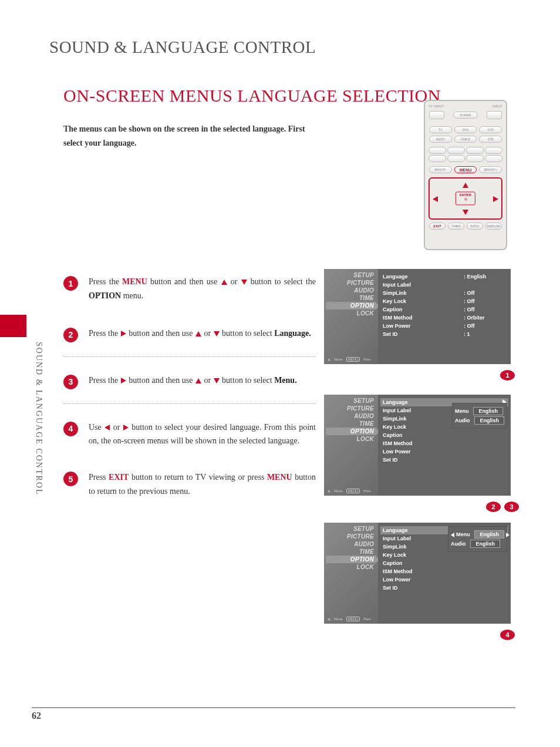 Image resolution: width=560 pixels, height=747 pixels. Describe the element at coordinates (491, 170) in the screenshot. I see `remote-brightplus-button: BRIGHT+` at that location.